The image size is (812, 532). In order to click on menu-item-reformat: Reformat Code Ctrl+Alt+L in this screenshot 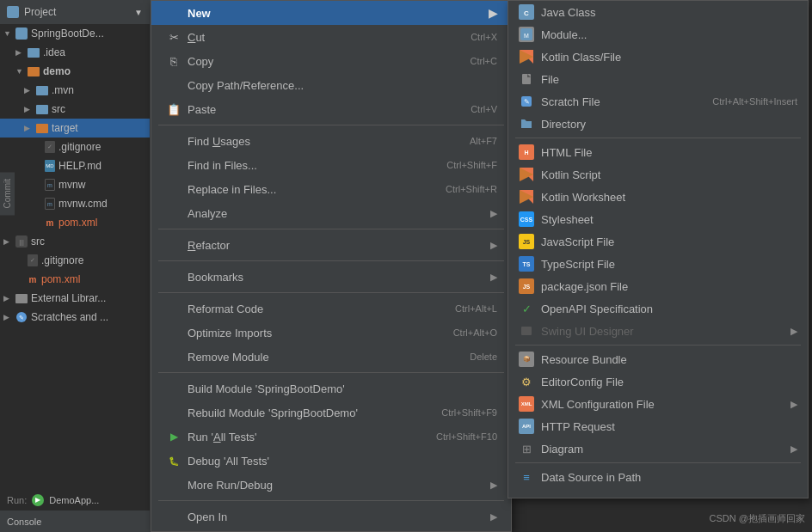, I will do `click(331, 309)`.